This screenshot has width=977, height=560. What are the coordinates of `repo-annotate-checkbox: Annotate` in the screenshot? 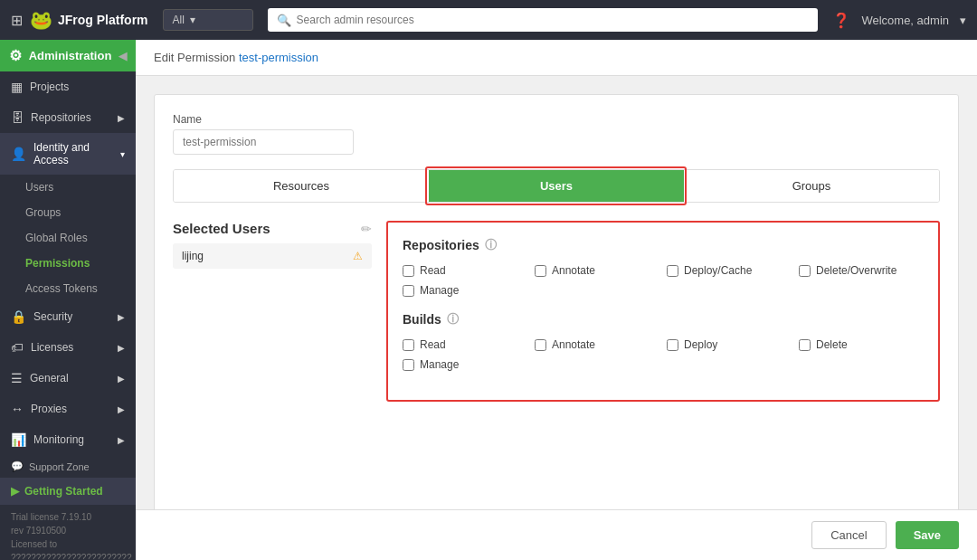 It's located at (597, 271).